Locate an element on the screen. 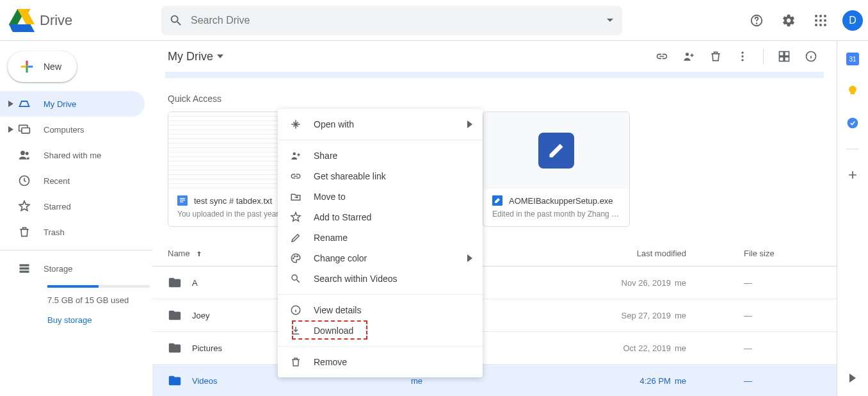  buy-storage-link: Buy storage is located at coordinates (76, 315).